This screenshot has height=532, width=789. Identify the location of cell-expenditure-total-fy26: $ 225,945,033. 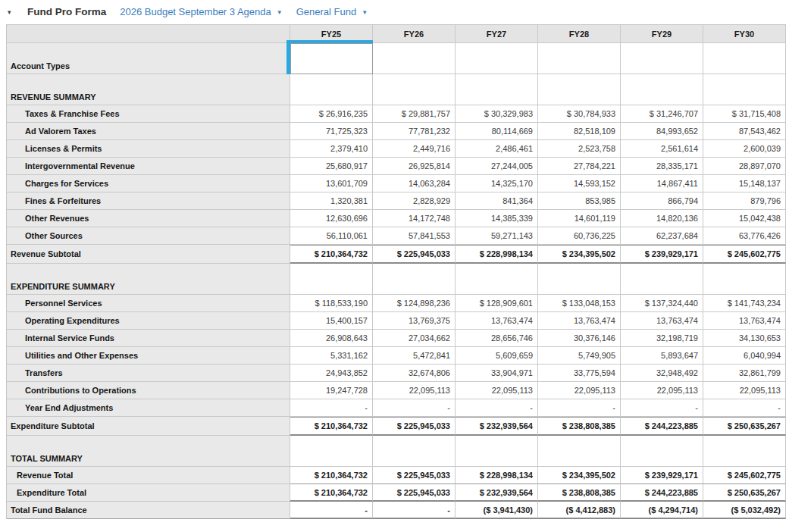
(414, 493).